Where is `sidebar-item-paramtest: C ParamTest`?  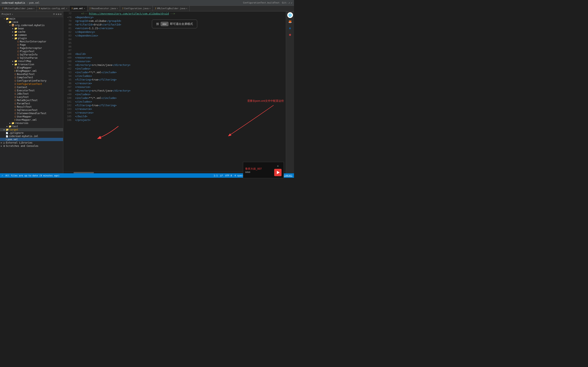 sidebar-item-paramtest: C ParamTest is located at coordinates (32, 103).